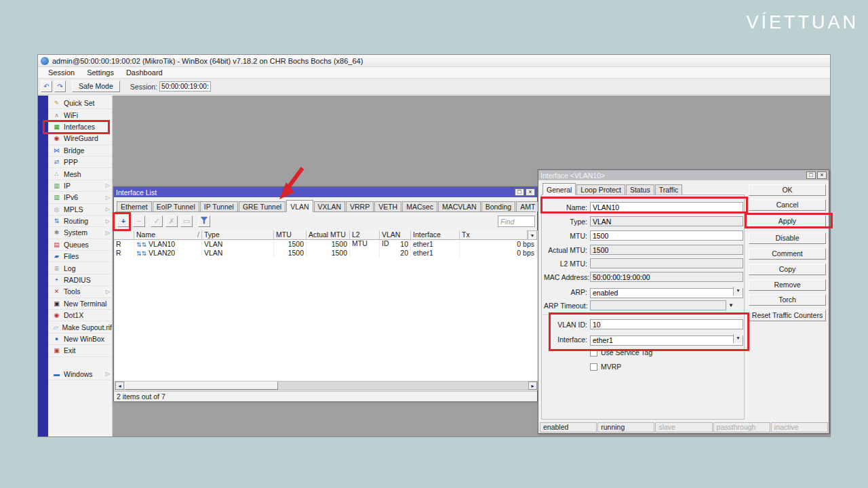 The width and height of the screenshot is (868, 488). I want to click on arp-select, so click(667, 293).